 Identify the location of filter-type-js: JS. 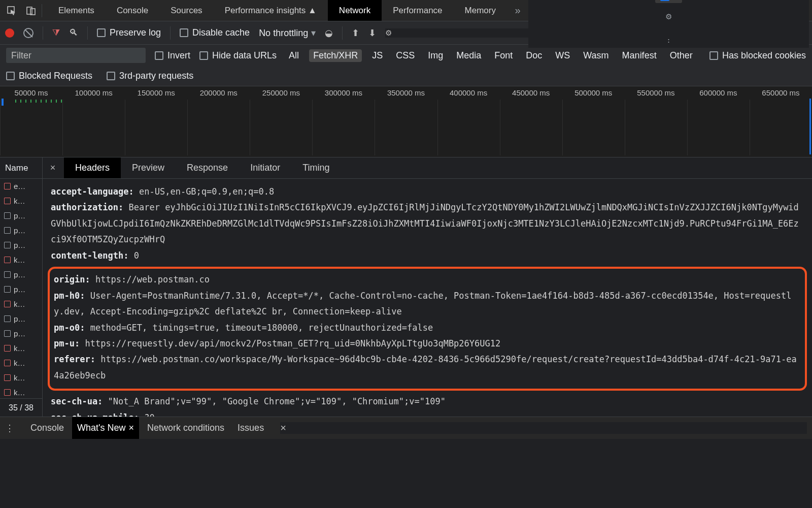
(378, 56).